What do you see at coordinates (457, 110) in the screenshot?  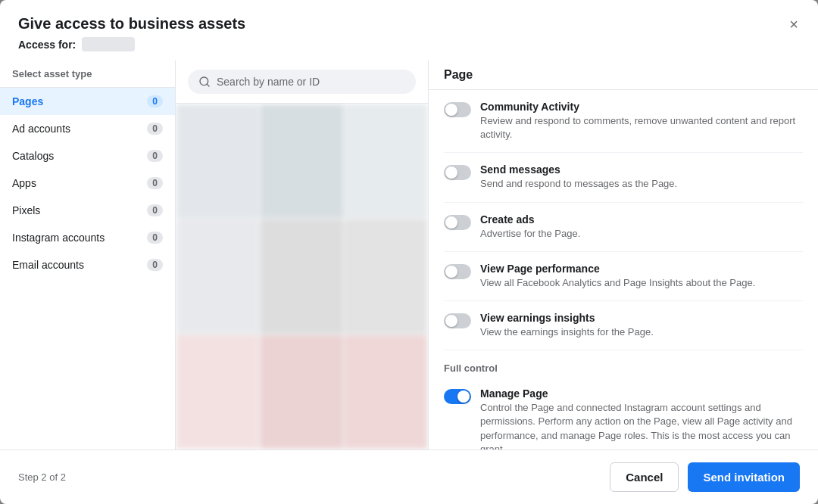 I see `toggle-community` at bounding box center [457, 110].